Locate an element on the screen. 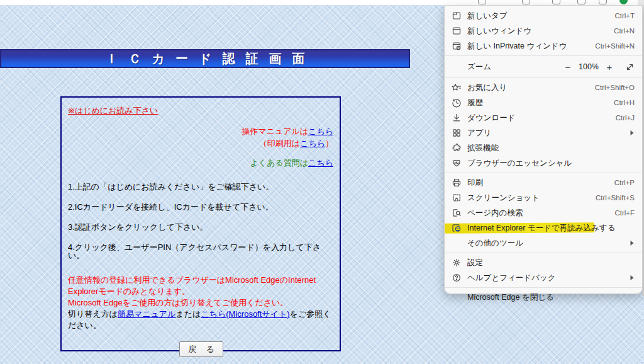 This screenshot has width=644, height=364. print-icon is located at coordinates (457, 183).